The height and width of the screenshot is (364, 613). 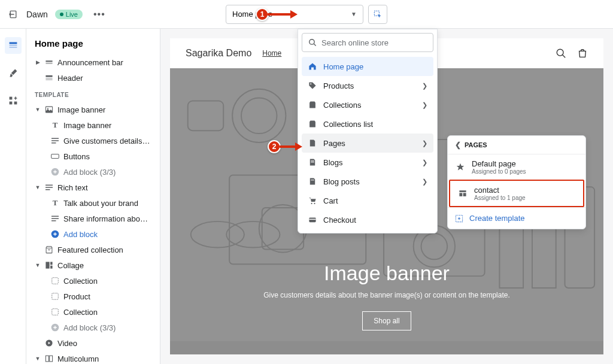 What do you see at coordinates (368, 162) in the screenshot?
I see `dropdown-item-blogs: Blogs ❯` at bounding box center [368, 162].